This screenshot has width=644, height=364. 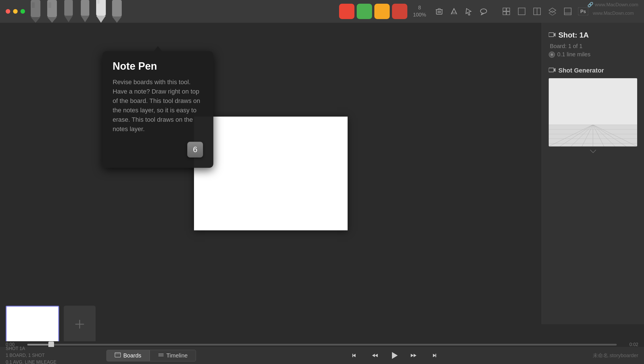 What do you see at coordinates (420, 11) in the screenshot?
I see `toolbar-meta: 8 100%` at bounding box center [420, 11].